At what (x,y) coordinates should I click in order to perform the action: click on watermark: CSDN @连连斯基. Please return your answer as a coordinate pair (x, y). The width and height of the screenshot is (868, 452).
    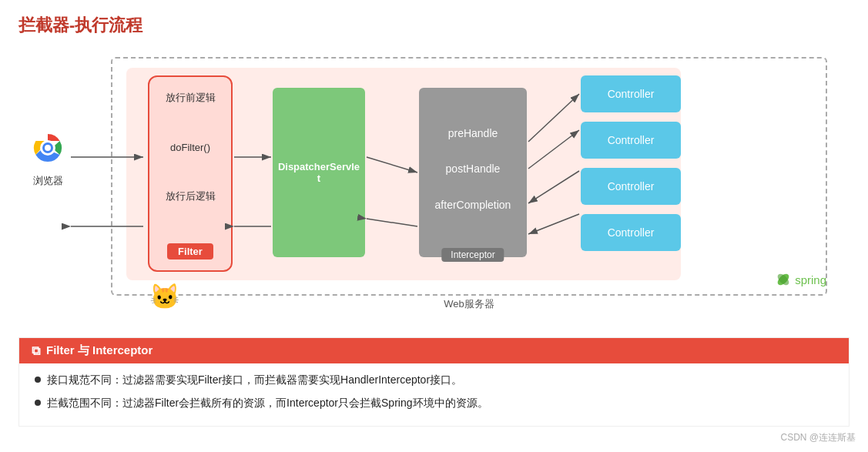
    Looking at the image, I should click on (818, 437).